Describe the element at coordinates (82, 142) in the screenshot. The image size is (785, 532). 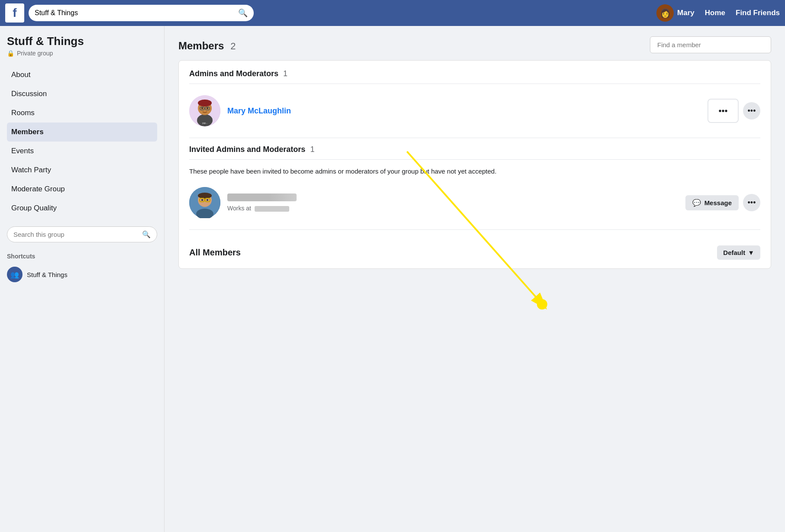
I see `sidebar-nav-menu: About Discussion Rooms Members Events Wa…` at that location.